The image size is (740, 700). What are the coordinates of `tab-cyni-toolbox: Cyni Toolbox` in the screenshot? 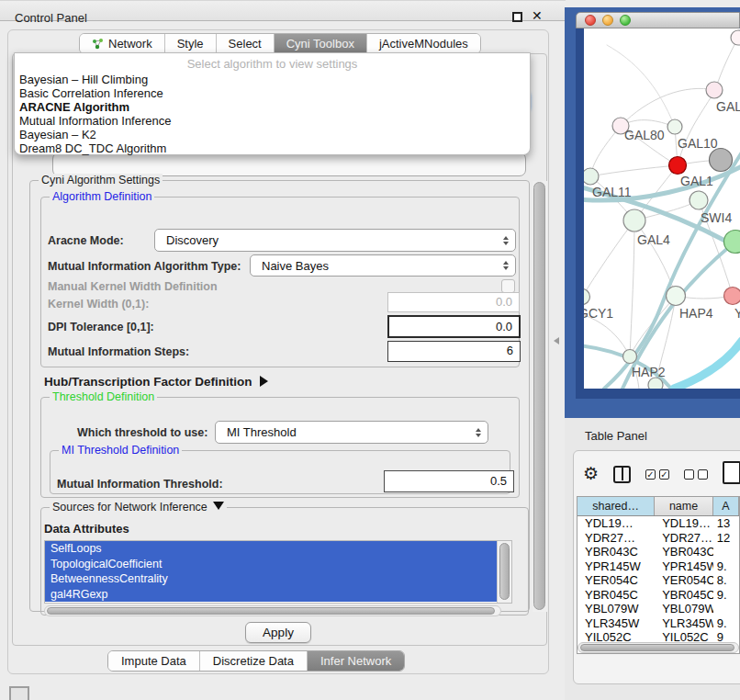 It's located at (321, 44).